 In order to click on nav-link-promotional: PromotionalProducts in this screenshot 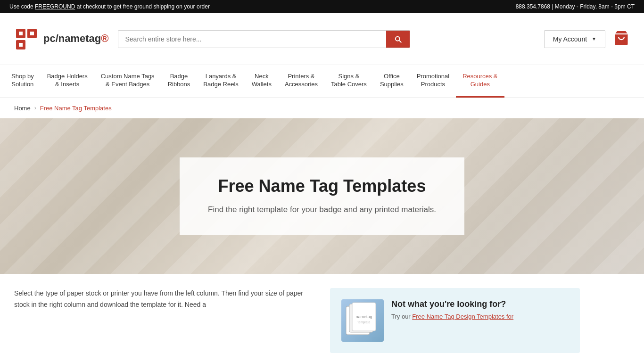, I will do `click(433, 81)`.